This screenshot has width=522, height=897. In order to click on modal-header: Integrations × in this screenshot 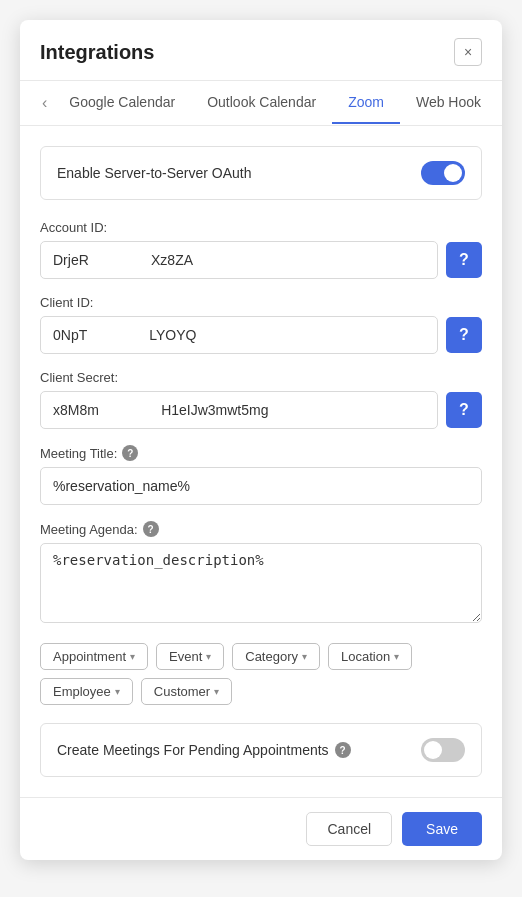, I will do `click(261, 50)`.